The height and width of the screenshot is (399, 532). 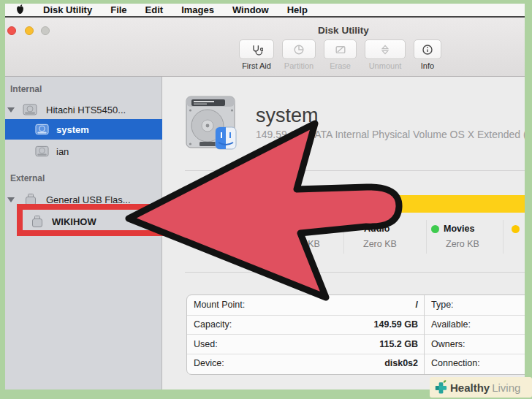 I want to click on healthy-living-watermark: Healthy Living, so click(x=481, y=387).